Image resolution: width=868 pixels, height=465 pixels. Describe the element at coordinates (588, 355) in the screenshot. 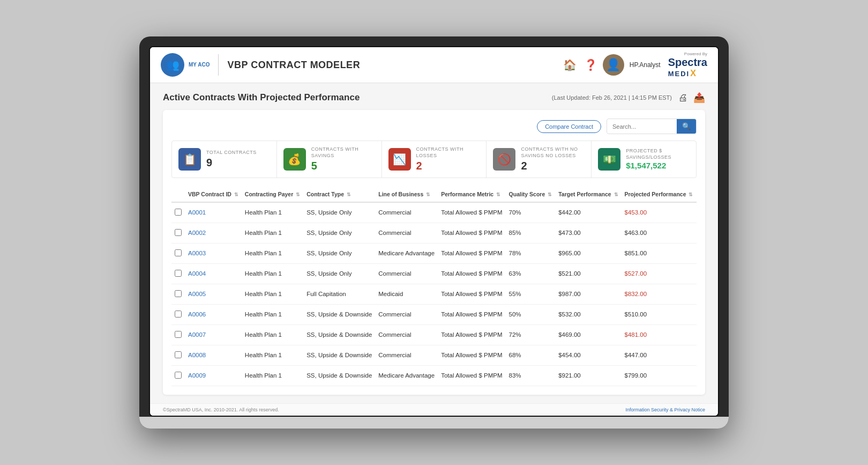

I see `row-target-7: $454.00` at that location.